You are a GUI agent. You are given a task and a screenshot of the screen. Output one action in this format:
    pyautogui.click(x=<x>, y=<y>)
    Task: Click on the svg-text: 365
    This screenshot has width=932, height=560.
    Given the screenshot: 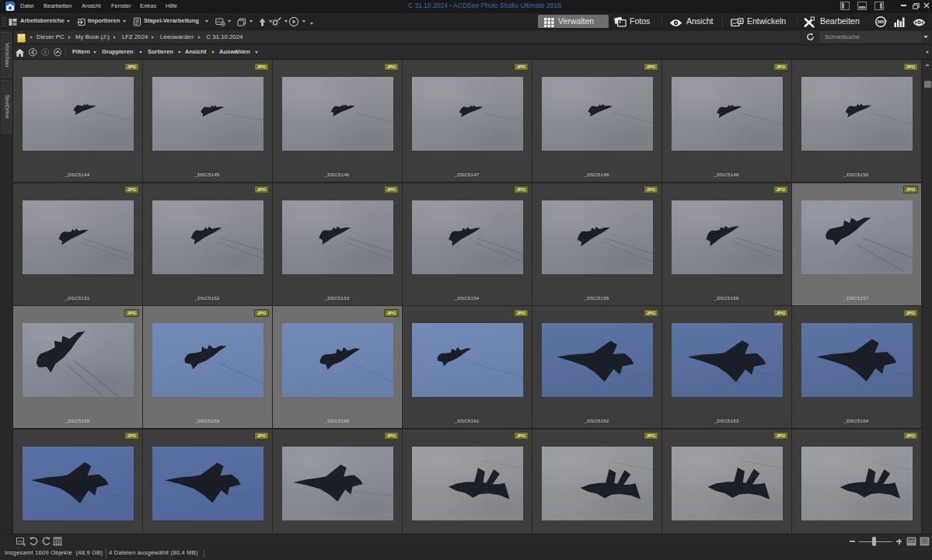 What is the action you would take?
    pyautogui.click(x=880, y=22)
    